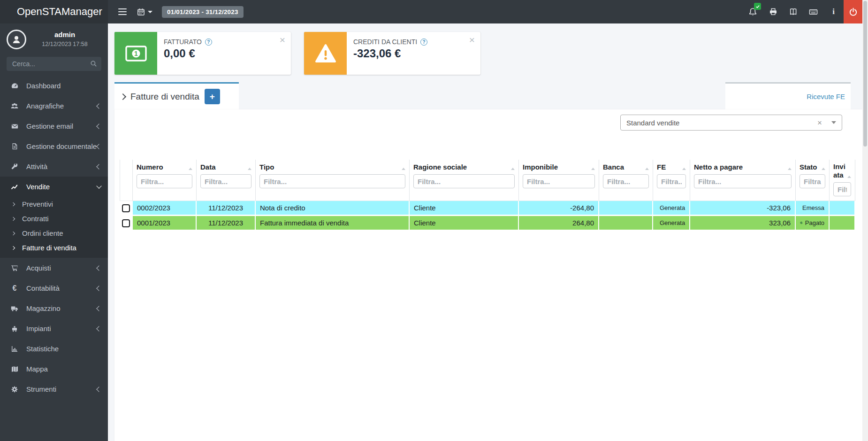  I want to click on sidebar-item-acquisti: Acquisti, so click(54, 268).